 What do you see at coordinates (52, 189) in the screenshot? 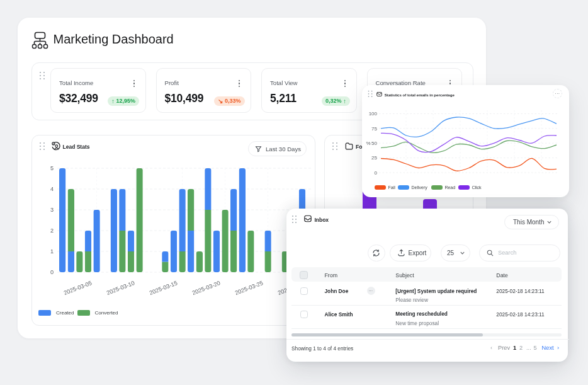
I see `svg-text: 4` at bounding box center [52, 189].